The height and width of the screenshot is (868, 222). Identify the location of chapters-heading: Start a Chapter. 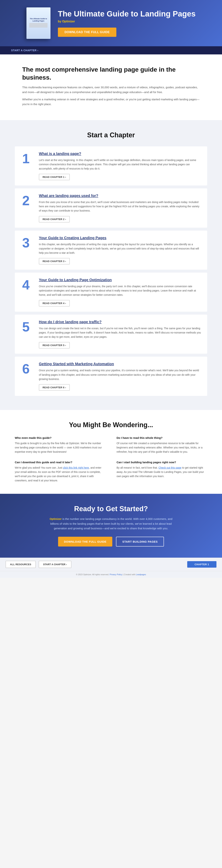
(111, 135).